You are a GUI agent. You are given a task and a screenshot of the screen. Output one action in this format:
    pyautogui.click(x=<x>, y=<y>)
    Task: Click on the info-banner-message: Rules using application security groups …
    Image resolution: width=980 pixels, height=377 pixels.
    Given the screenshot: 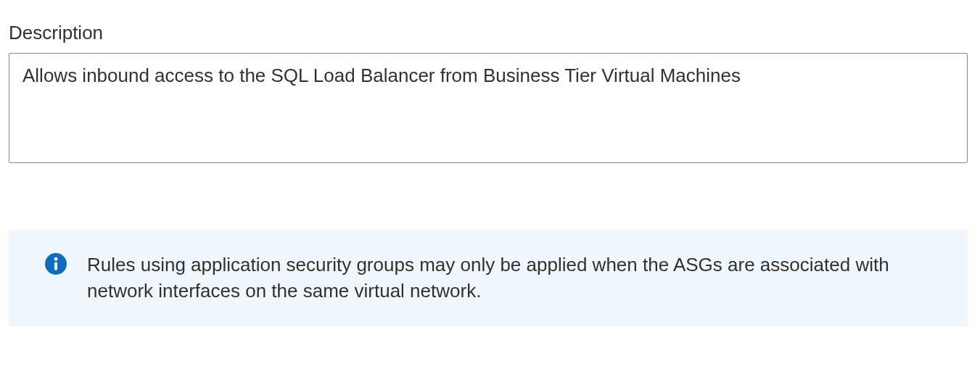 What is the action you would take?
    pyautogui.click(x=514, y=278)
    